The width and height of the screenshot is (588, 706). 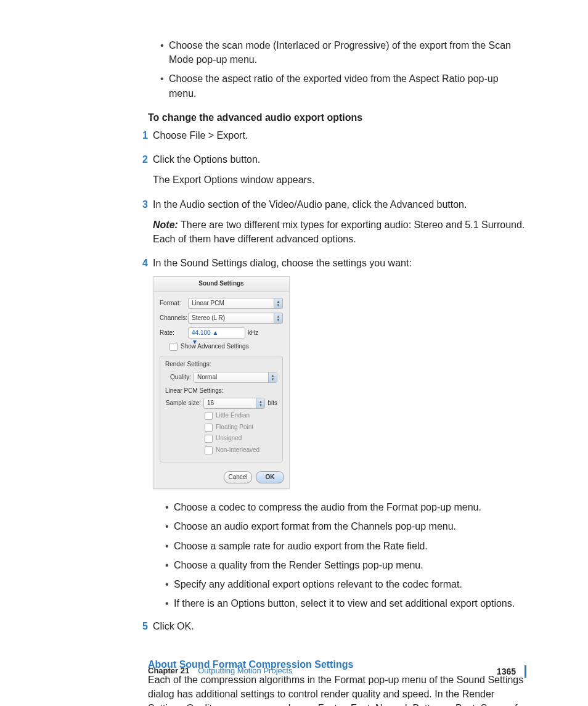 What do you see at coordinates (238, 477) in the screenshot?
I see `cancel-button: Cancel` at bounding box center [238, 477].